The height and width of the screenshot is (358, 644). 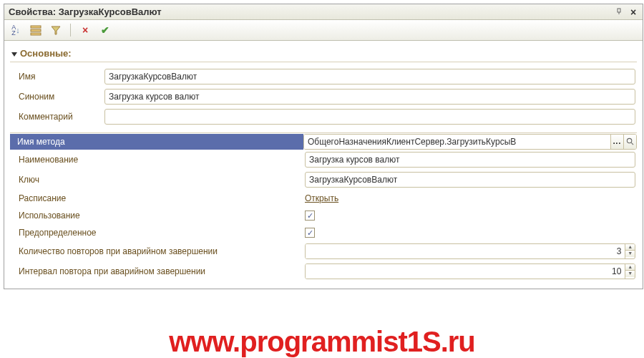 What do you see at coordinates (323, 77) in the screenshot?
I see `row-name: Имя` at bounding box center [323, 77].